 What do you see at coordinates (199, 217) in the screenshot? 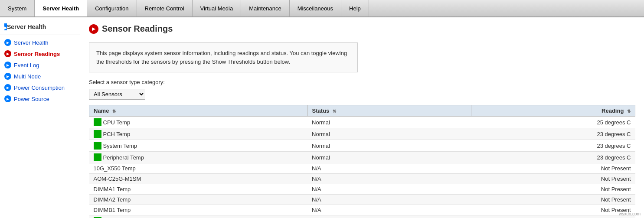
I see `sensor-name-cell: DIMMB2 Temp` at bounding box center [199, 217].